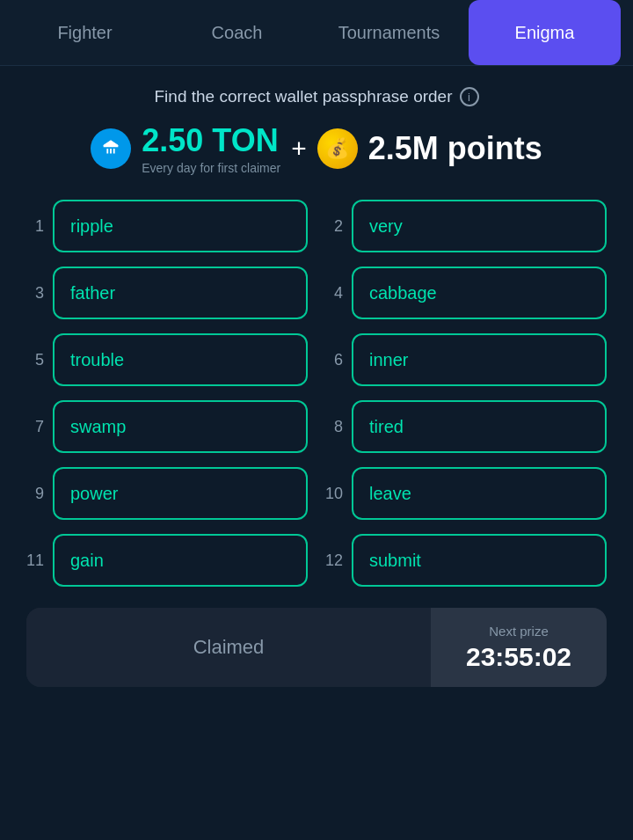 The width and height of the screenshot is (633, 840). What do you see at coordinates (180, 293) in the screenshot?
I see `word-box: father` at bounding box center [180, 293].